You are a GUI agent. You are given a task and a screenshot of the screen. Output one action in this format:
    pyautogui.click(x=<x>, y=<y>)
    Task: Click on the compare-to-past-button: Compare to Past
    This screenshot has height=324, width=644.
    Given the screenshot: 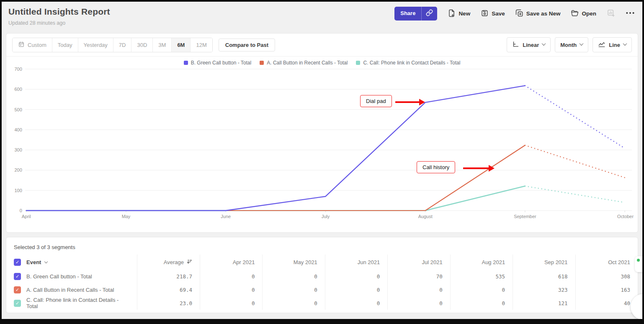 What is the action you would take?
    pyautogui.click(x=247, y=45)
    